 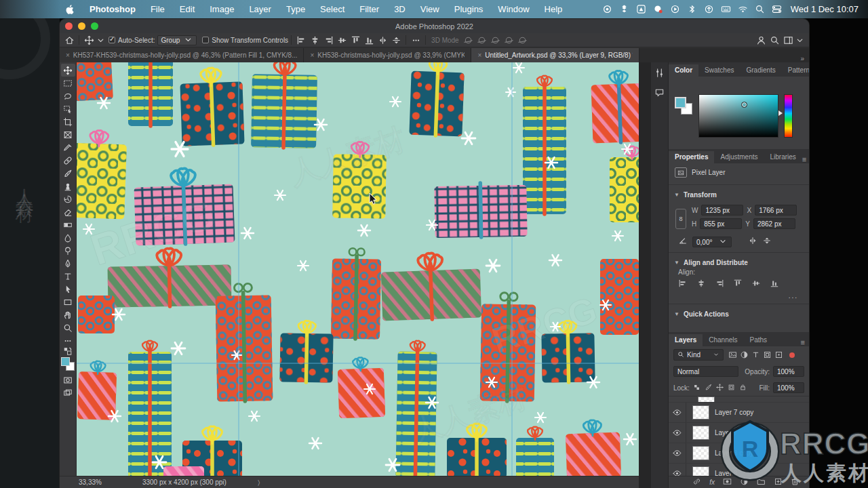 I want to click on crop-tool, so click(x=68, y=122).